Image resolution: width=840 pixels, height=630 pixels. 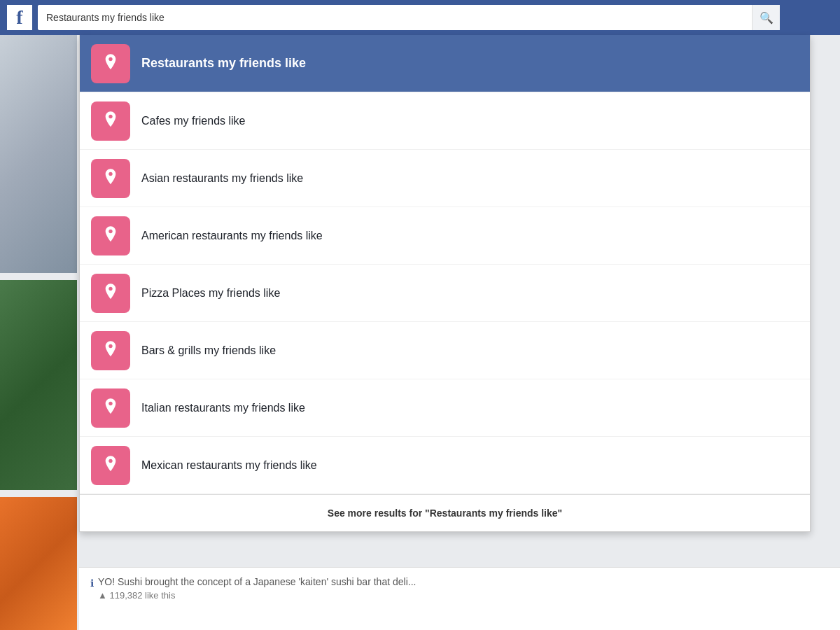 What do you see at coordinates (766, 18) in the screenshot?
I see `search-icon: 🔍` at bounding box center [766, 18].